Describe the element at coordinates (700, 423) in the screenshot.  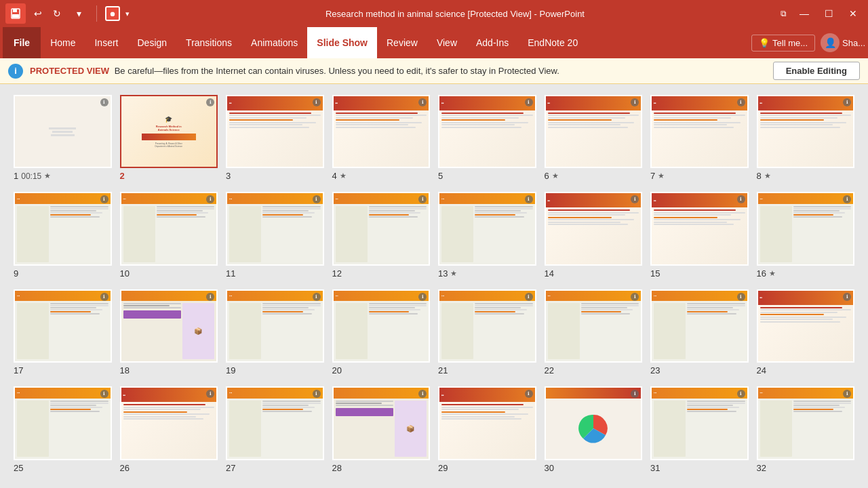
I see `slide-thumb-31: ••• ℹ` at that location.